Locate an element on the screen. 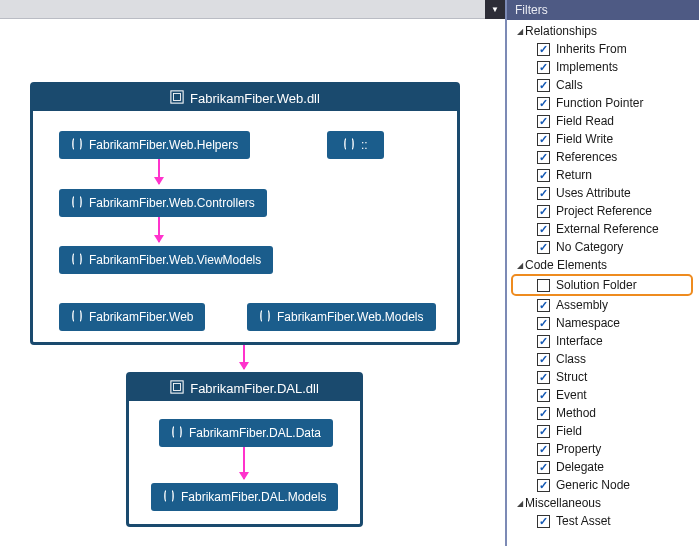 Image resolution: width=699 pixels, height=546 pixels. filter-function-pointer: Function Pointer is located at coordinates (605, 103).